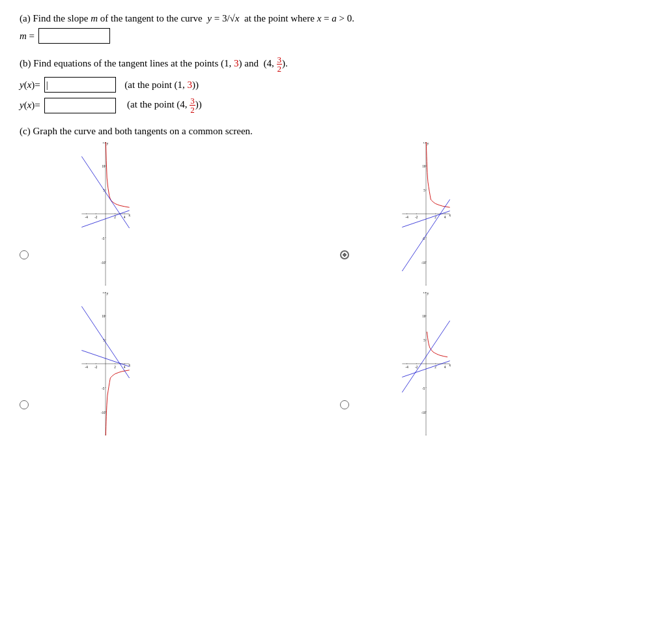 The height and width of the screenshot is (644, 667). Describe the element at coordinates (334, 106) in the screenshot. I see `part-b-line2-row: y(x)= (at the point (3, 21))` at that location.